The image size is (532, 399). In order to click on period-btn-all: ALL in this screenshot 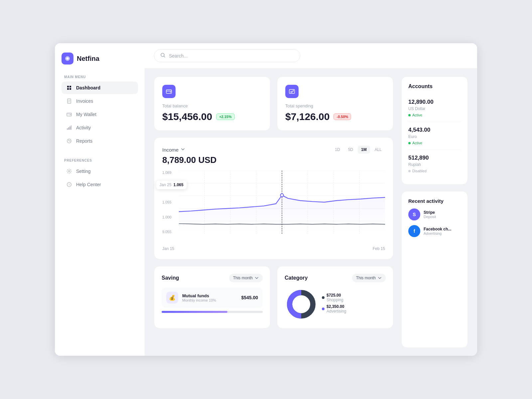, I will do `click(378, 150)`.